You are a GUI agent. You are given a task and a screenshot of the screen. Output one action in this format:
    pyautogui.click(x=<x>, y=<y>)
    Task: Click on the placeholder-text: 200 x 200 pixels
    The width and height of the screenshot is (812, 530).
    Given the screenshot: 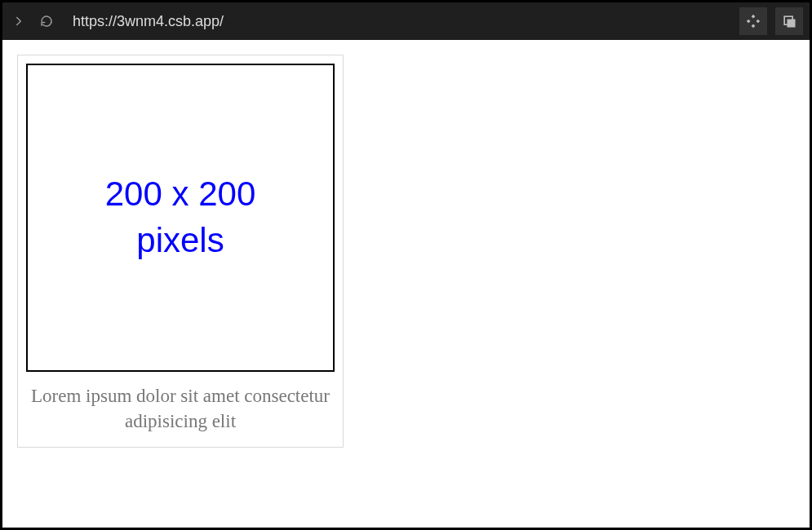 What is the action you would take?
    pyautogui.click(x=181, y=217)
    